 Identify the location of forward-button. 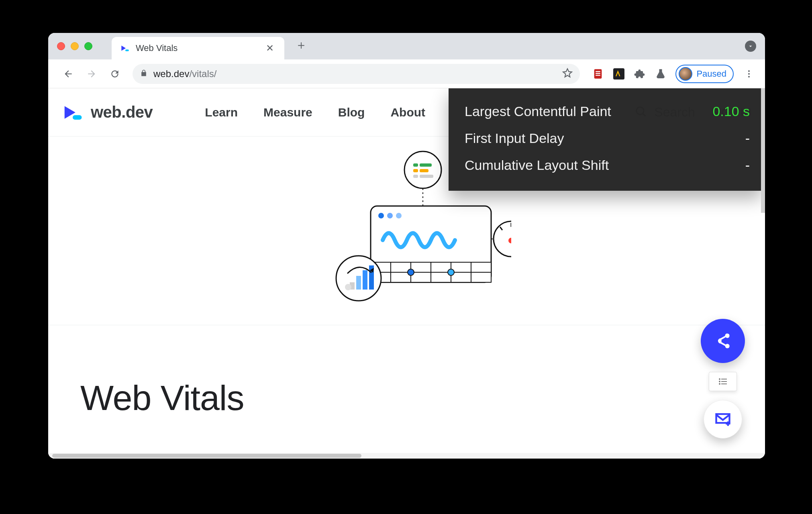
(92, 74).